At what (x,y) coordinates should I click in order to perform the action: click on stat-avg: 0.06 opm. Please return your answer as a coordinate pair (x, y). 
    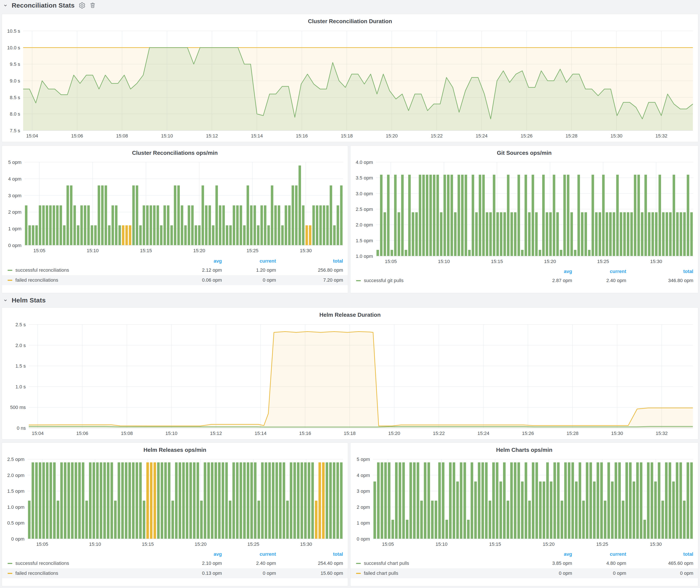
    Looking at the image, I should click on (195, 280).